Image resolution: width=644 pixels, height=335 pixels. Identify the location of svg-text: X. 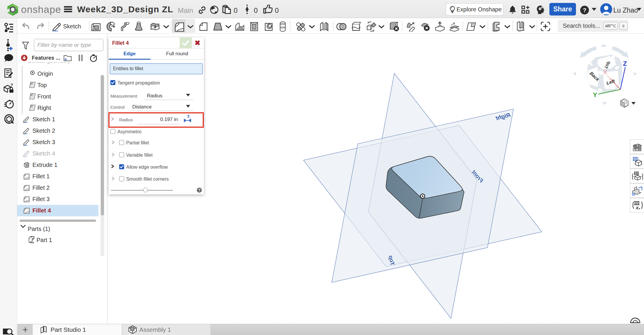
(605, 72).